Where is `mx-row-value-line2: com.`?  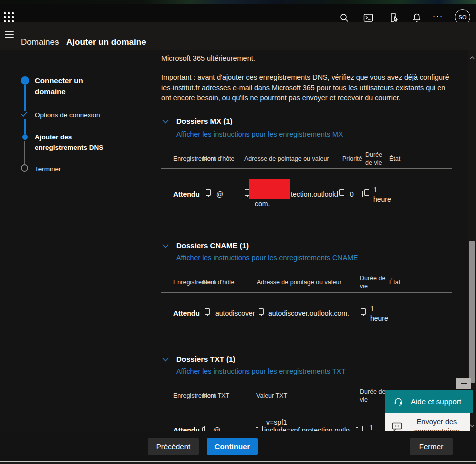 mx-row-value-line2: com. is located at coordinates (262, 204).